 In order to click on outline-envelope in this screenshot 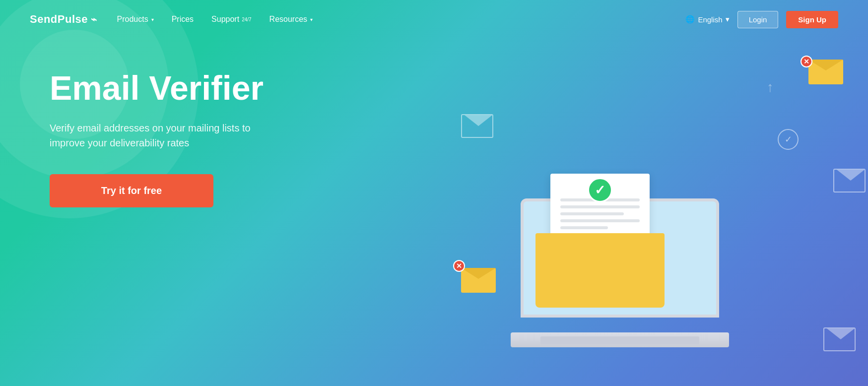, I will do `click(477, 126)`.